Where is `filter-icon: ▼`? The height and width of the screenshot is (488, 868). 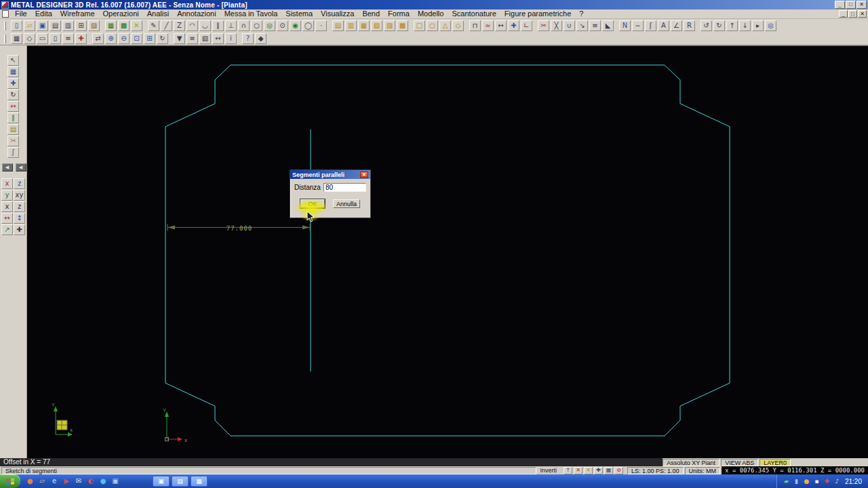
filter-icon: ▼ is located at coordinates (179, 39).